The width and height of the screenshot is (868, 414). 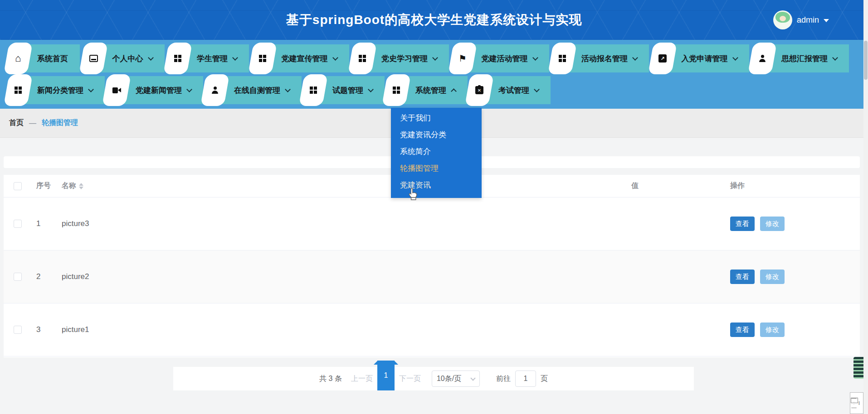 I want to click on nav-item-party-application-management: ↗ 入党申请管理, so click(x=705, y=58).